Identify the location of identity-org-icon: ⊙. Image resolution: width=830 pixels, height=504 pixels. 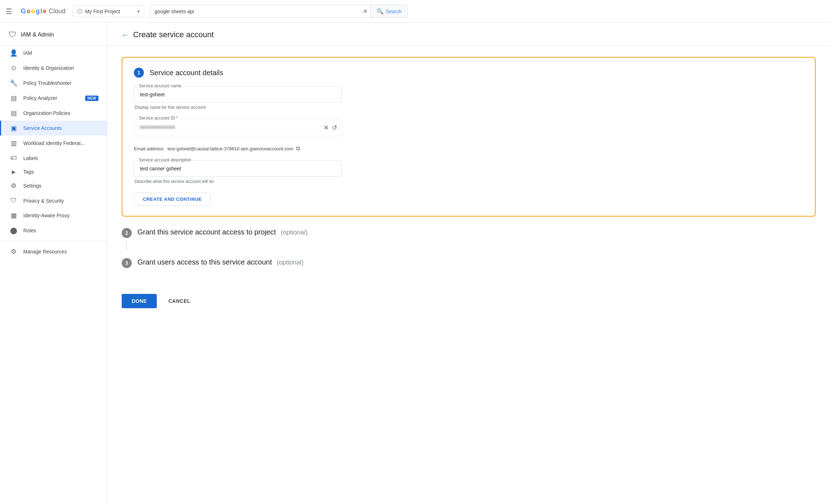
(14, 68).